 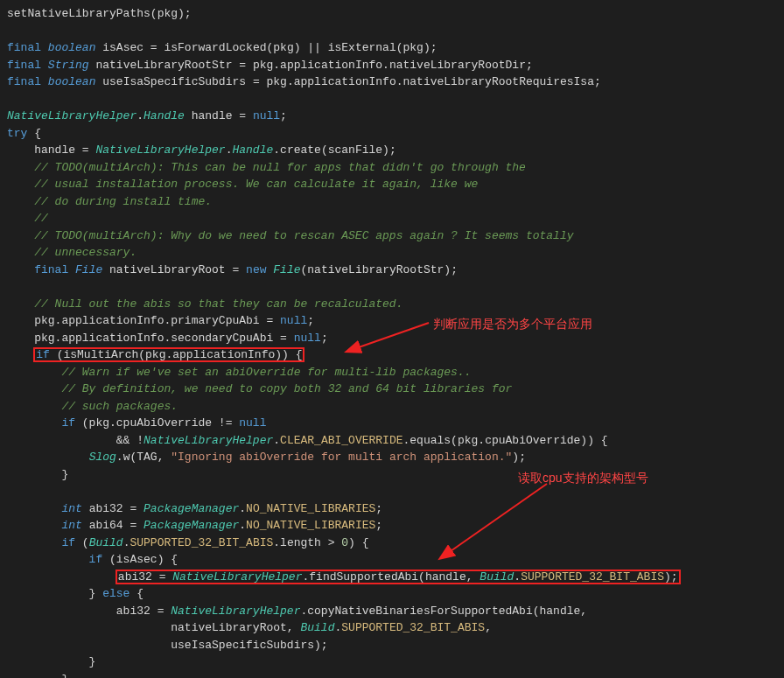 What do you see at coordinates (392, 423) in the screenshot?
I see `code-line: if (pkg.cpuAbiOverride != null` at bounding box center [392, 423].